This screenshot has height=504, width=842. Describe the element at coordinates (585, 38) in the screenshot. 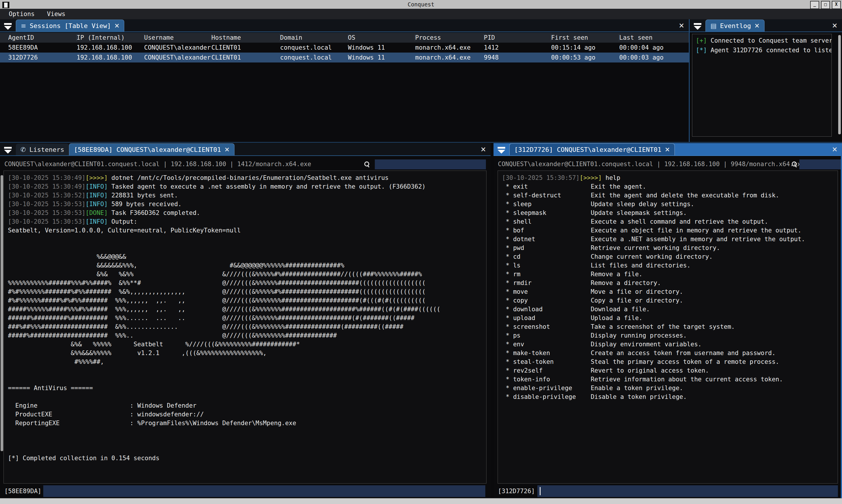

I see `column-header: First seen` at that location.